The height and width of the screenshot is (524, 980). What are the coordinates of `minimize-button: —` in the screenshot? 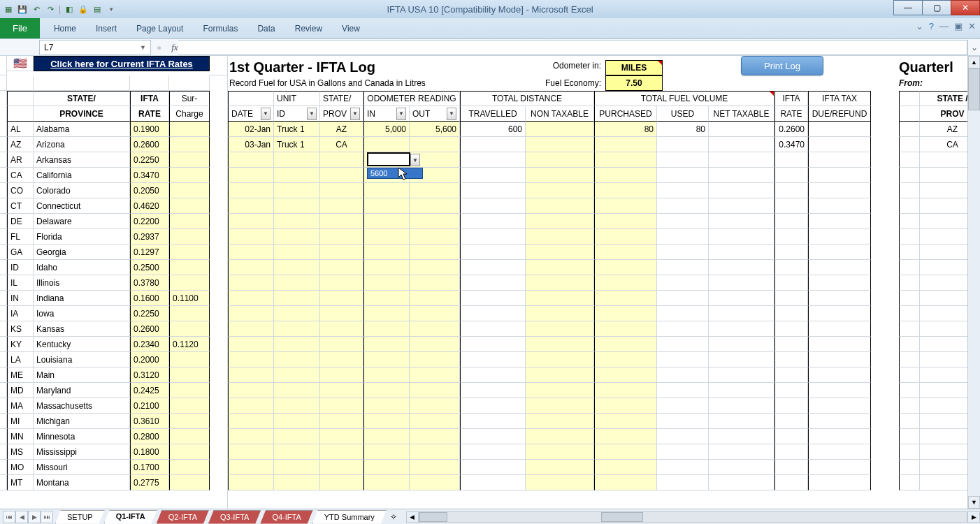 It's located at (908, 8).